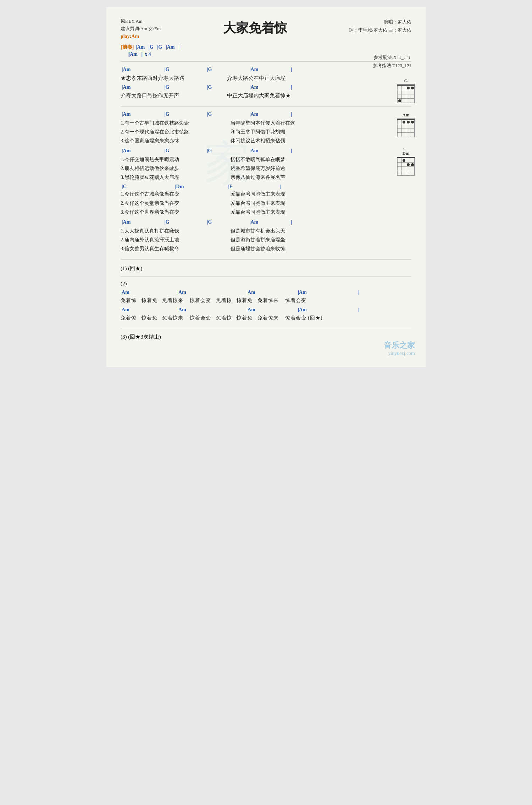  What do you see at coordinates (266, 29) in the screenshot?
I see `header: 原KEY:Am 建议男调:Am 女:Em play:Am 大家免着惊 演唱：罗大…` at bounding box center [266, 29].